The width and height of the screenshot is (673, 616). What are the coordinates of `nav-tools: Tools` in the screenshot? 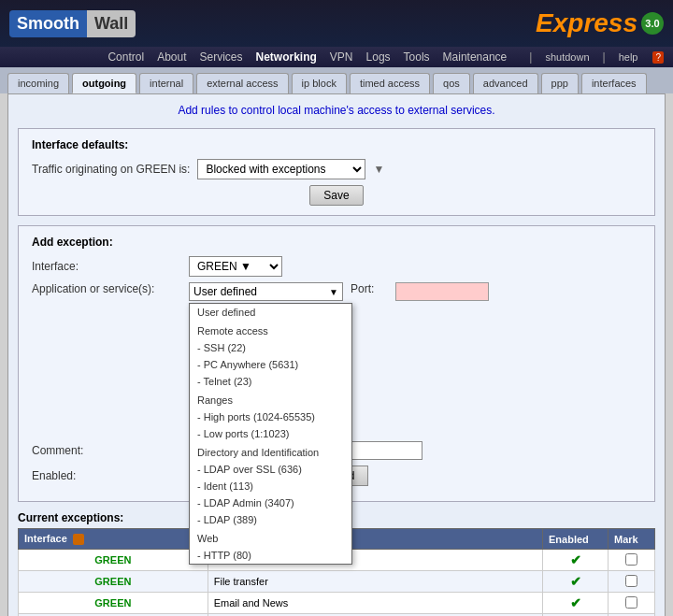 It's located at (417, 57).